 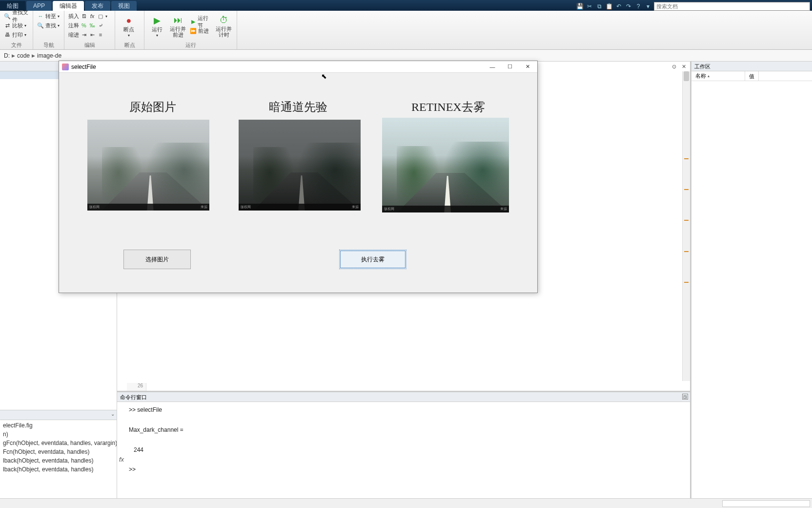 I want to click on path-seg-0: D:, so click(x=7, y=56).